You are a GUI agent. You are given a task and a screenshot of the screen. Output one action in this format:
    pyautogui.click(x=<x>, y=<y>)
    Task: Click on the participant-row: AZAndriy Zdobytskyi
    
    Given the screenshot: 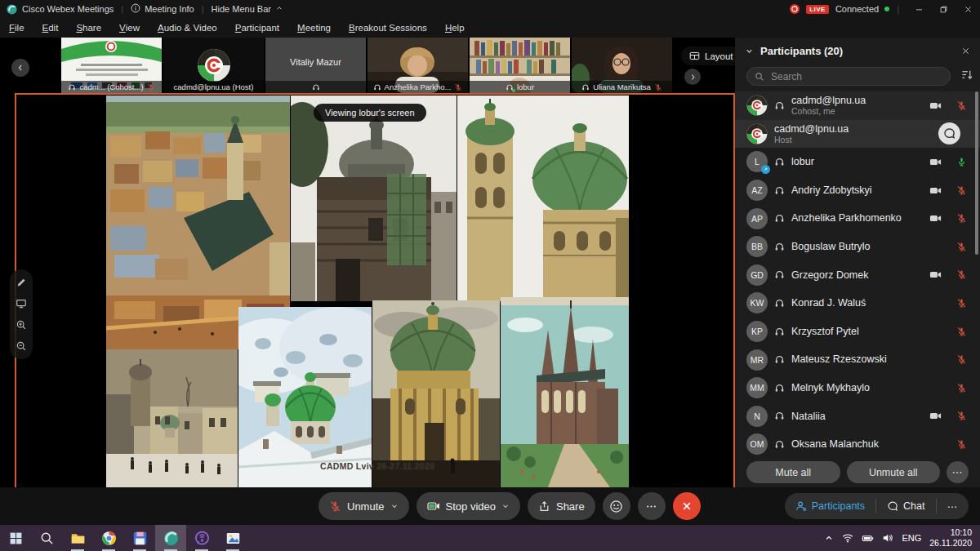 What is the action you would take?
    pyautogui.click(x=858, y=191)
    